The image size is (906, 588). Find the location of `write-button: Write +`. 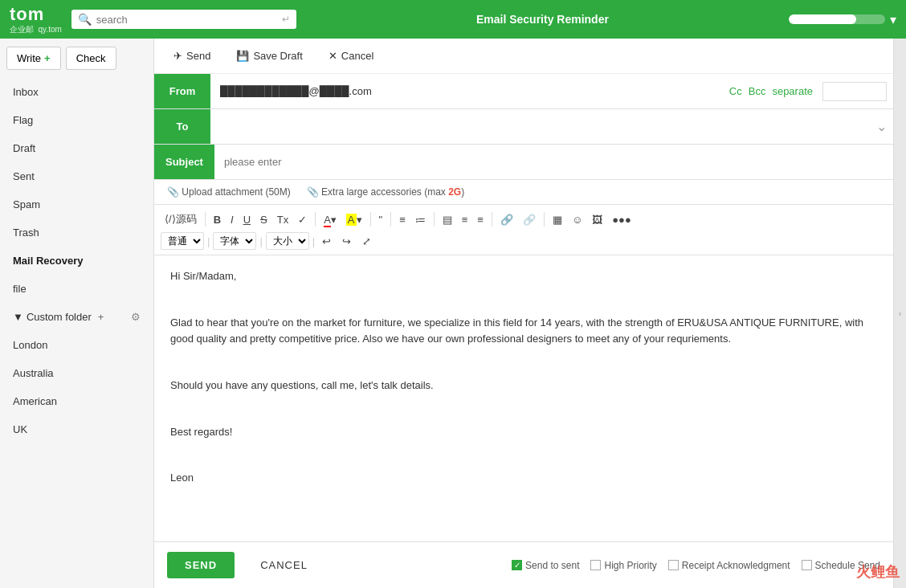

write-button: Write + is located at coordinates (34, 58).